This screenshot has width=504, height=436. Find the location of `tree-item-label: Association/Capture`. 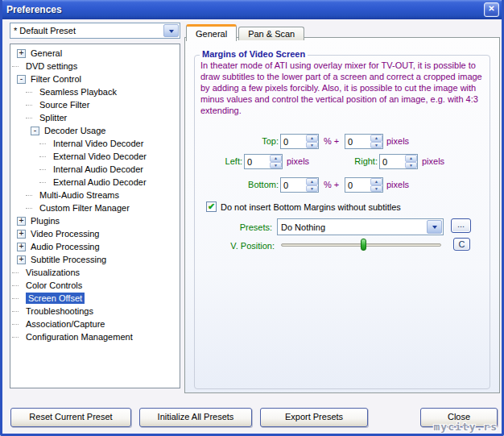

tree-item-label: Association/Capture is located at coordinates (65, 324).